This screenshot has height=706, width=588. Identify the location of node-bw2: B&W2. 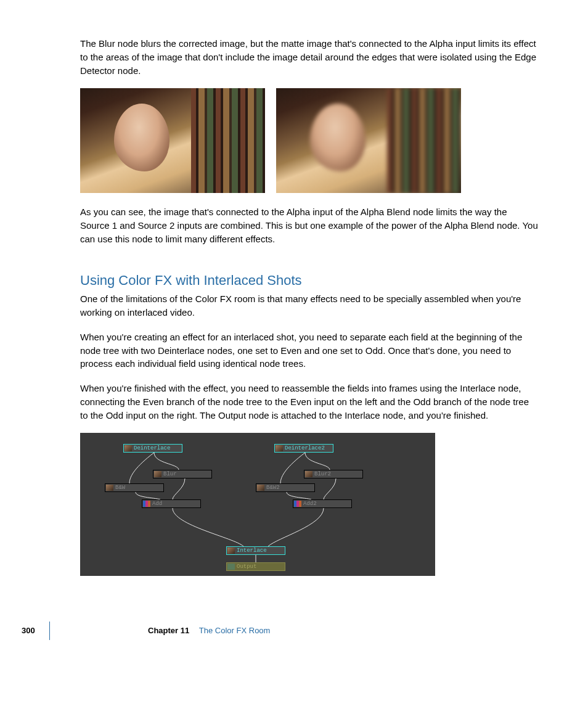
(285, 488).